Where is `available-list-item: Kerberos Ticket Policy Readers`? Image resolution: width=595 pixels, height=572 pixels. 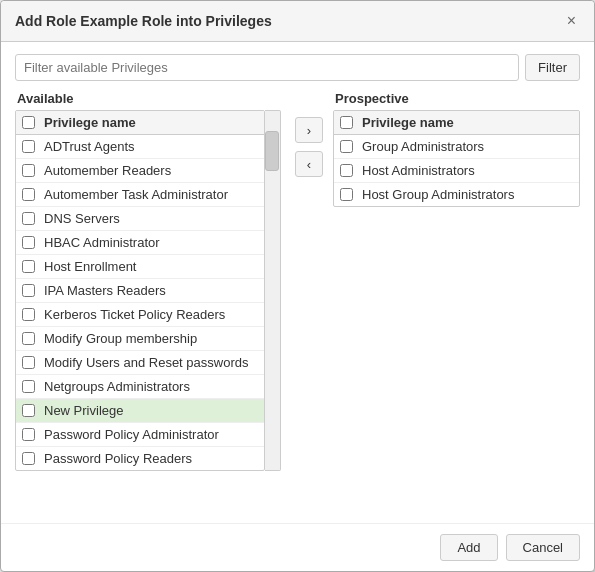 available-list-item: Kerberos Ticket Policy Readers is located at coordinates (140, 315).